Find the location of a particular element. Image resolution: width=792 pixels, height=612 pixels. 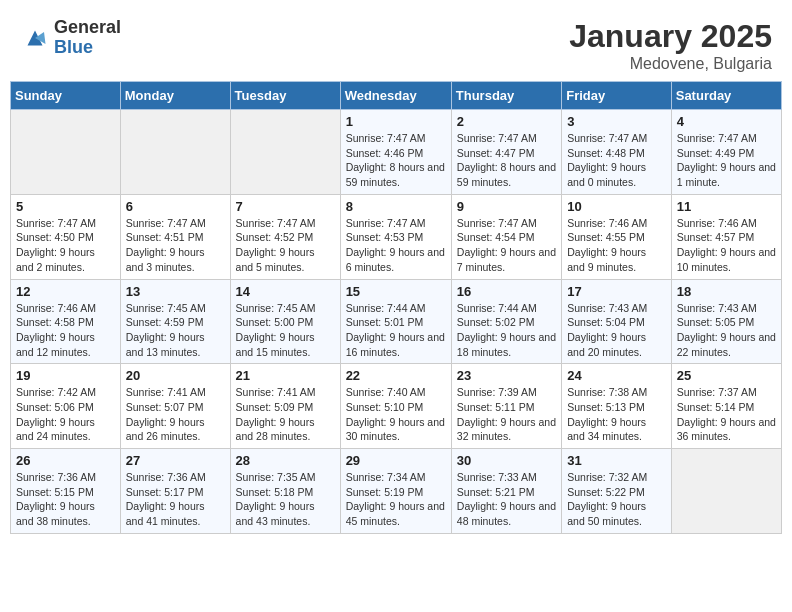

day-info: Sunrise: 7:47 AM Sunset: 4:52 PM Dayligh… is located at coordinates (286, 246).